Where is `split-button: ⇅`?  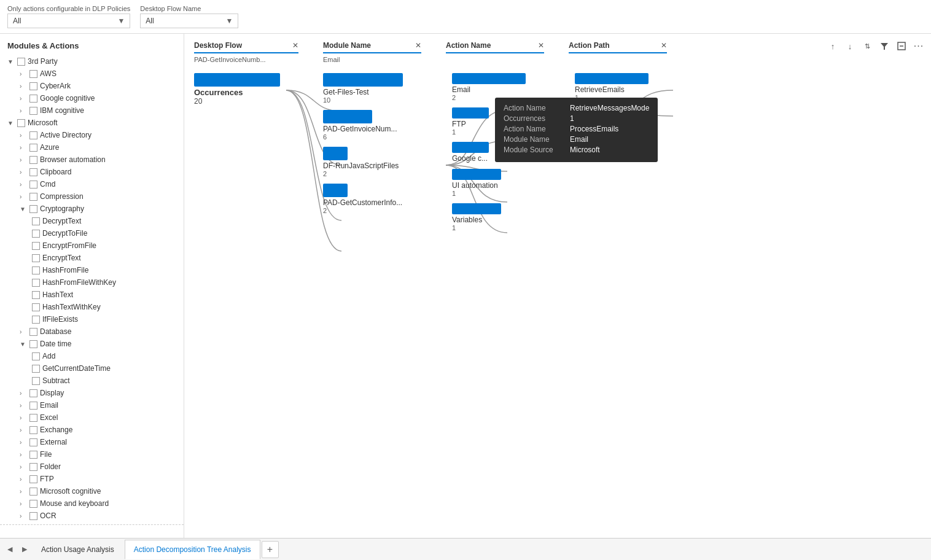
split-button: ⇅ is located at coordinates (867, 46).